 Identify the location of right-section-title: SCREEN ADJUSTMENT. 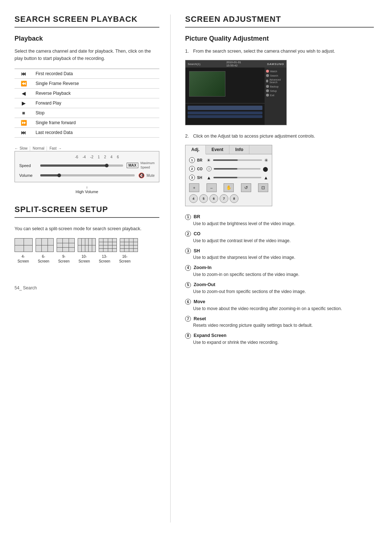
(279, 21).